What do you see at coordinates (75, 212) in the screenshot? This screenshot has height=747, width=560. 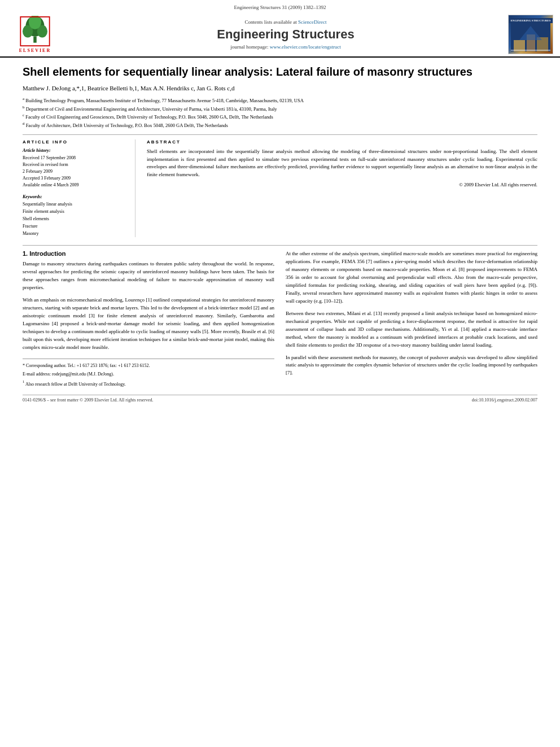 I see `keyword-1: Finite element analysis` at bounding box center [75, 212].